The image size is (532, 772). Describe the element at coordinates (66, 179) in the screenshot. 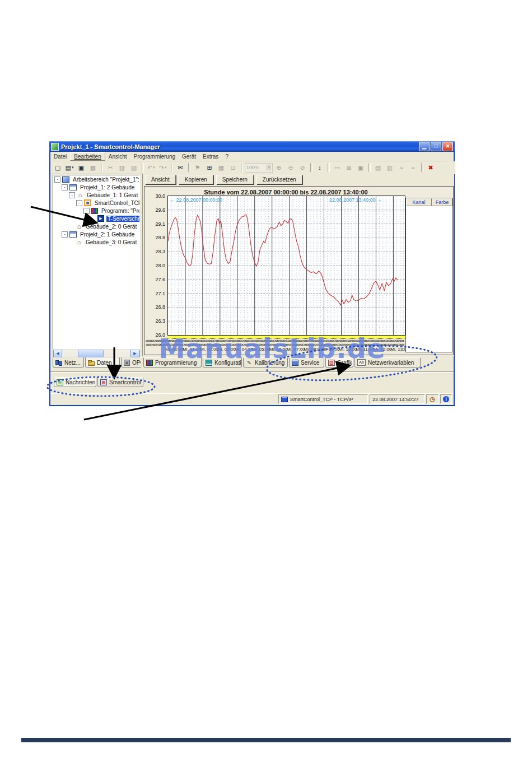

I see `workspace-icon` at that location.